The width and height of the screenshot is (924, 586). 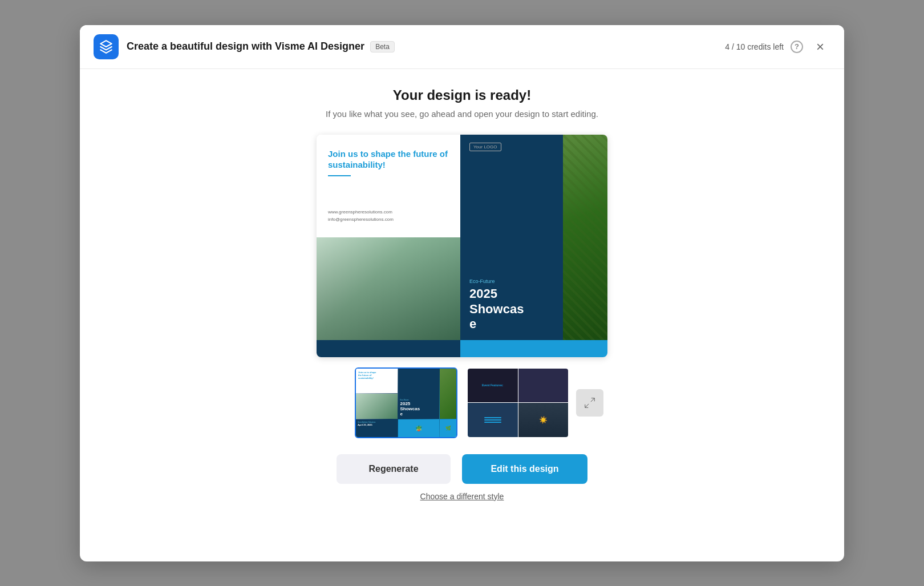 I want to click on contact-info: www.greenspheresolutions.com info@greens…, so click(x=388, y=216).